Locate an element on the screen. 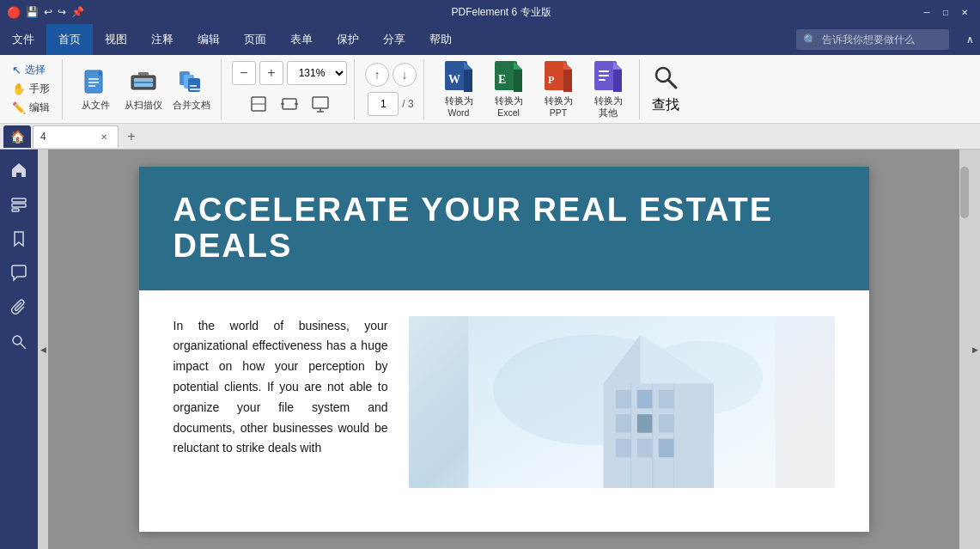 The height and width of the screenshot is (549, 980). from-file-button: 从文件 is located at coordinates (95, 89).